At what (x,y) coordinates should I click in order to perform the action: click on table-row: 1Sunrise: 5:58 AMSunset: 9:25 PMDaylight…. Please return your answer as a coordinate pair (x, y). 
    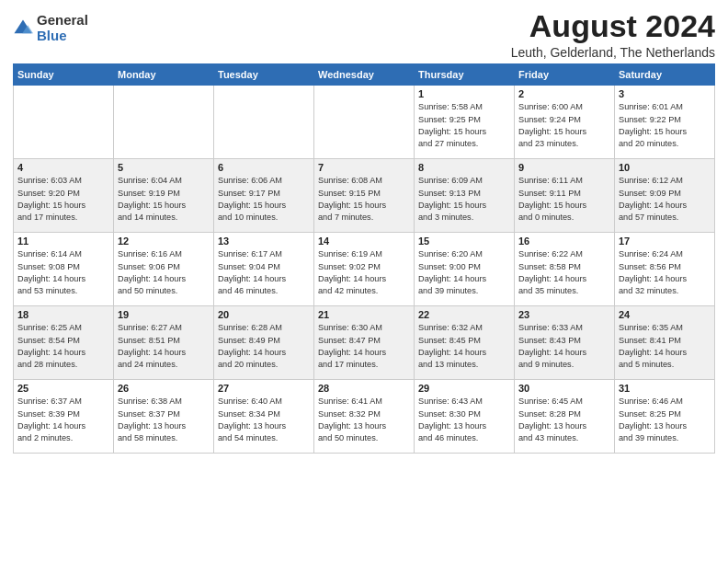
    Looking at the image, I should click on (465, 122).